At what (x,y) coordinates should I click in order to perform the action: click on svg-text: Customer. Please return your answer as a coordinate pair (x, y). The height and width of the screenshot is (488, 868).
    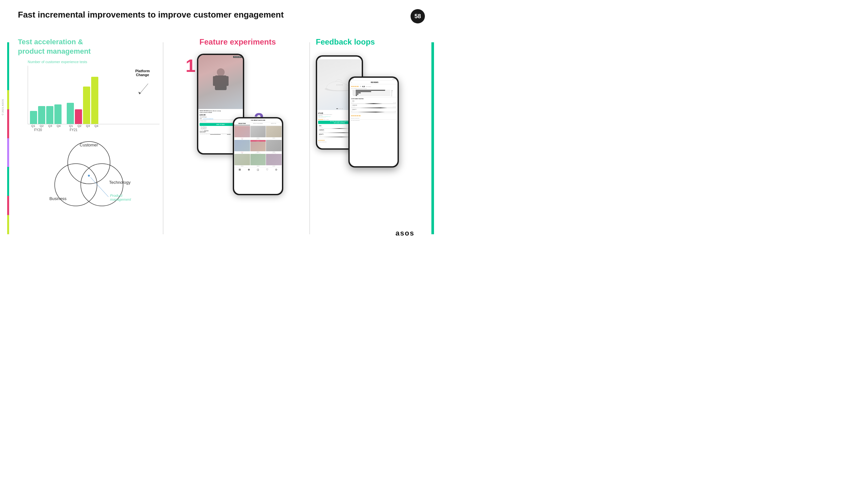
    Looking at the image, I should click on (89, 145).